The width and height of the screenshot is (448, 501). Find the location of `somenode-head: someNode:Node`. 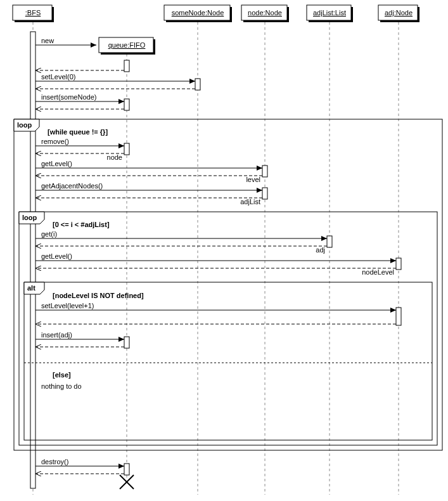

somenode-head: someNode:Node is located at coordinates (198, 14).